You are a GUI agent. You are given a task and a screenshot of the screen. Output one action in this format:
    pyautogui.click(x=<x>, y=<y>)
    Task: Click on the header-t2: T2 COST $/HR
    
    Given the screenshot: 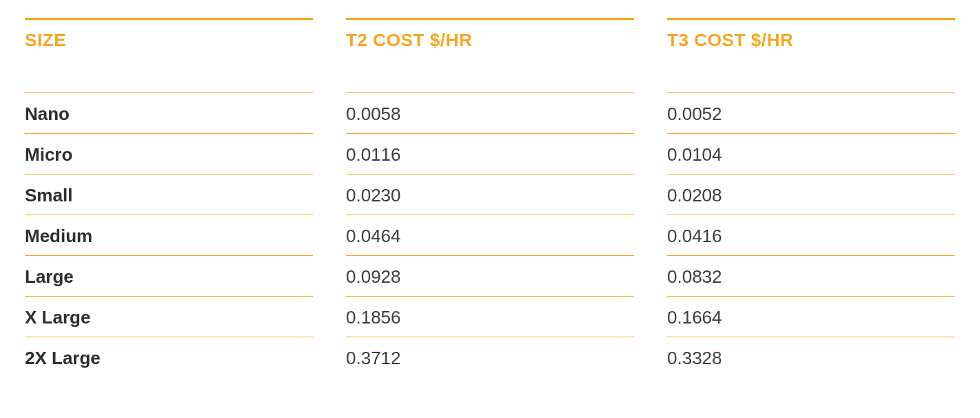 What is the action you would take?
    pyautogui.click(x=490, y=55)
    